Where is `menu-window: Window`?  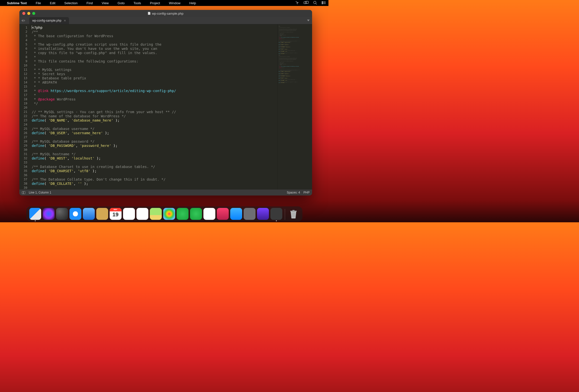
menu-window: Window is located at coordinates (175, 3).